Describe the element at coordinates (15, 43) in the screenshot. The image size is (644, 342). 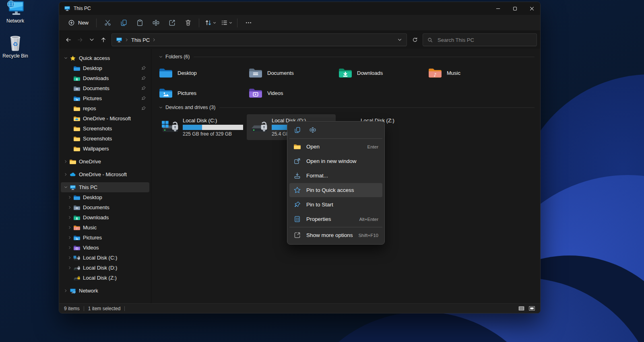
I see `recycle-bin-icon: ♻` at that location.